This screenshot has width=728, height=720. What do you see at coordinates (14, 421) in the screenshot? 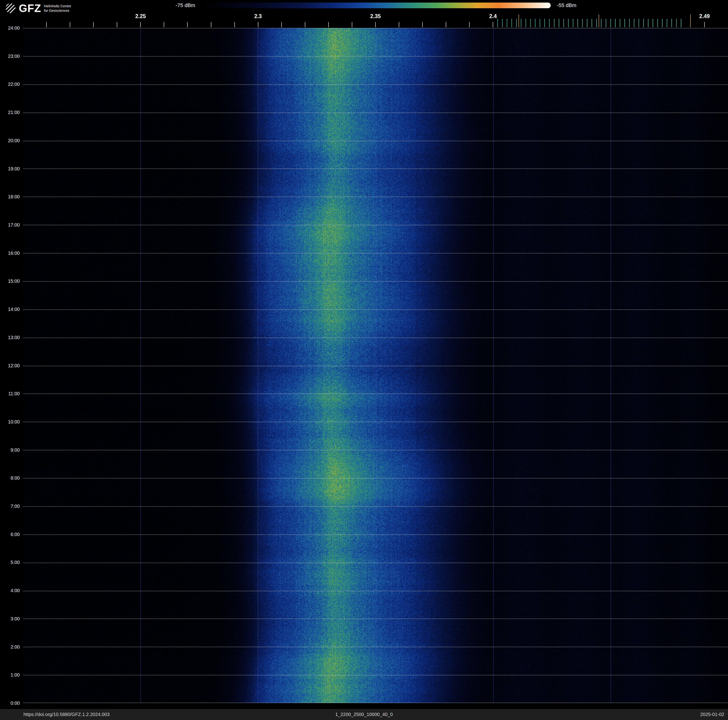
I see `time-tick-label: 10:00` at bounding box center [14, 421].